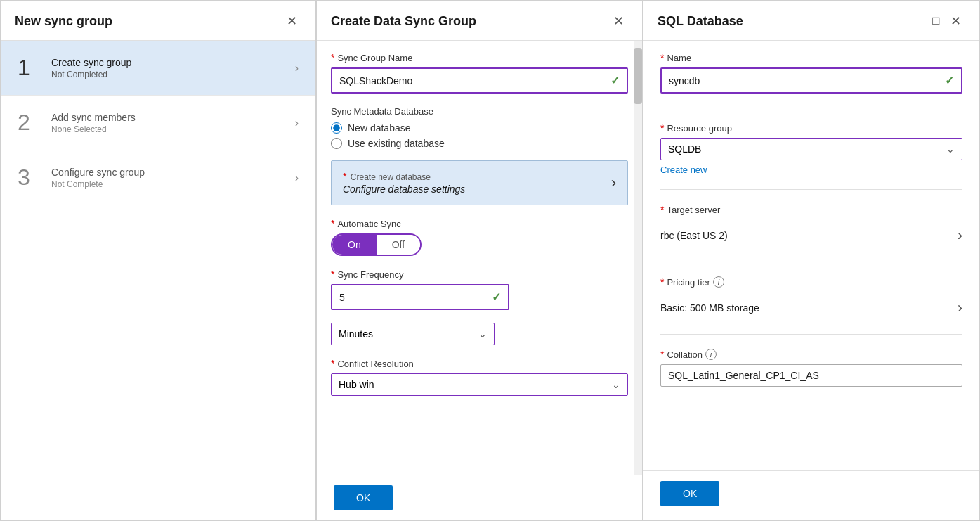 This screenshot has width=980, height=521. What do you see at coordinates (711, 354) in the screenshot?
I see `collation-info-icon: i` at bounding box center [711, 354].